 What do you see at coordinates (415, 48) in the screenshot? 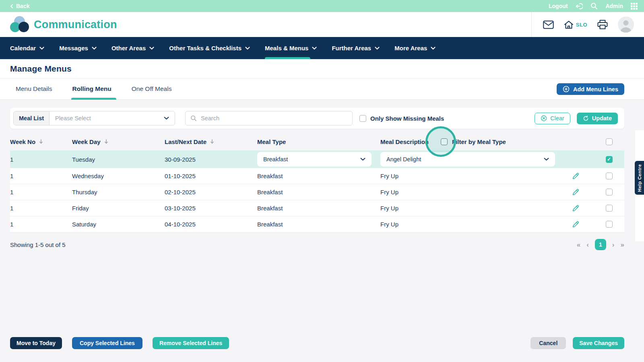
I see `nav-item-more-areas: More Areas` at bounding box center [415, 48].